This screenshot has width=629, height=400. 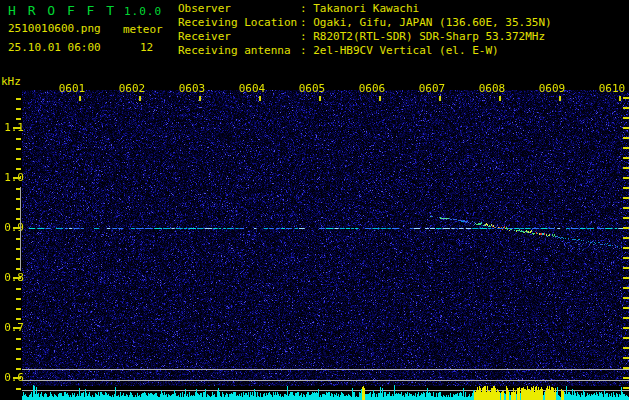 What do you see at coordinates (432, 88) in the screenshot?
I see `time-tick-label: 0607` at bounding box center [432, 88].